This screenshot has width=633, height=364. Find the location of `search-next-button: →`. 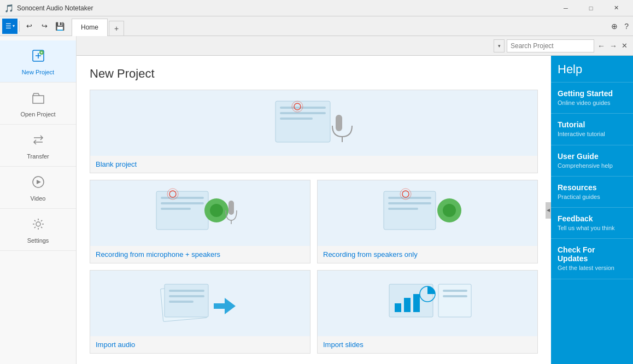

search-next-button: → is located at coordinates (613, 46).